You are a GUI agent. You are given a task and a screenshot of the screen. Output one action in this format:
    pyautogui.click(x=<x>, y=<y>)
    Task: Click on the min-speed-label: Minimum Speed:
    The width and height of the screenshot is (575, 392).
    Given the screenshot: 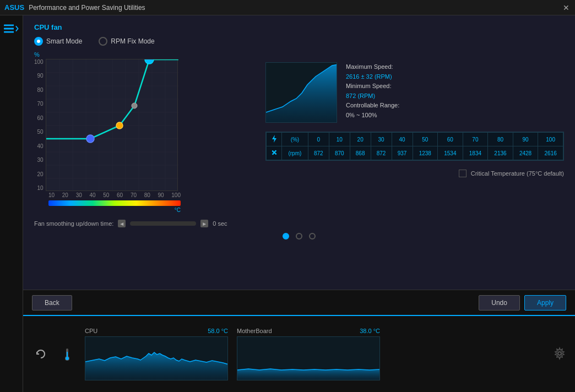 What is the action you would take?
    pyautogui.click(x=372, y=86)
    